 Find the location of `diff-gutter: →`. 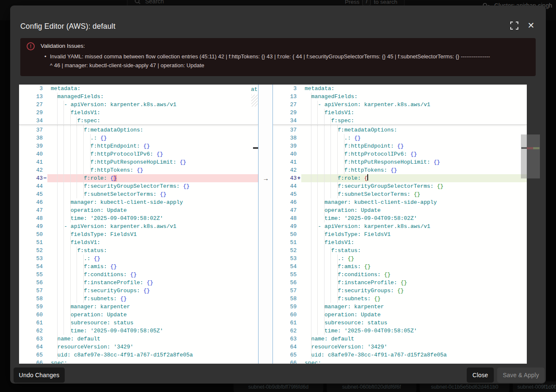

diff-gutter: → is located at coordinates (266, 224).